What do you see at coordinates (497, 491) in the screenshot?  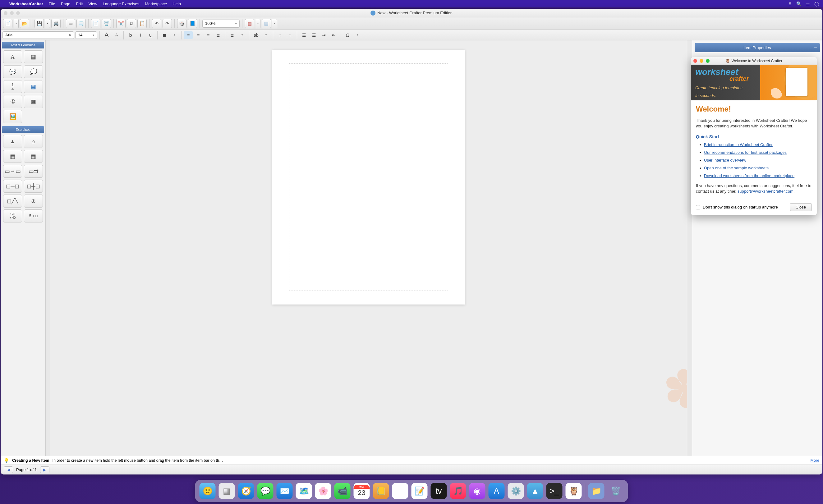 I see `dock-appstore: A` at bounding box center [497, 491].